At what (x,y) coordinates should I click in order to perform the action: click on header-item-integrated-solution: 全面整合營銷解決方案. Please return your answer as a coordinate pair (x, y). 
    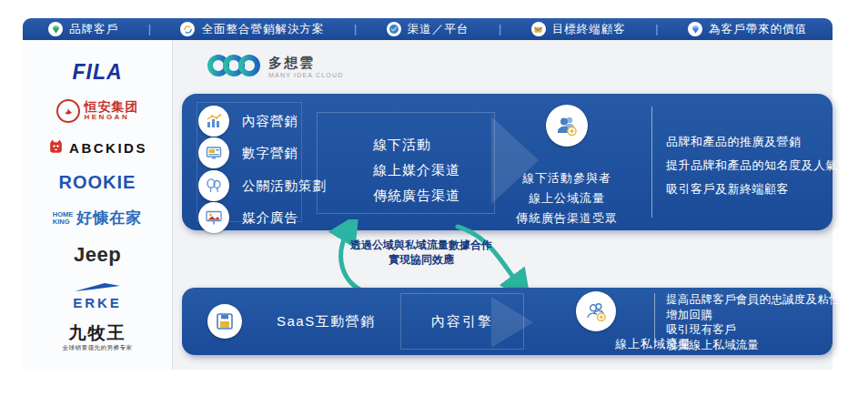
    Looking at the image, I should click on (252, 29).